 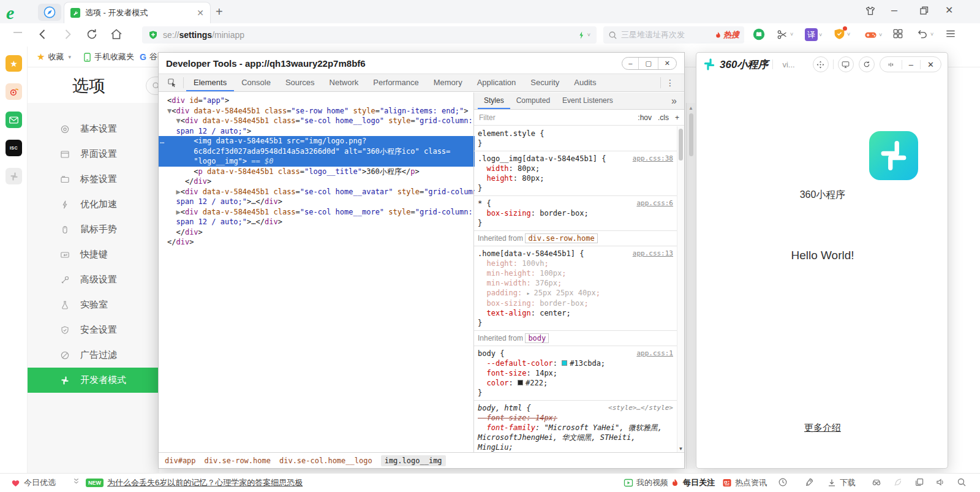 What do you see at coordinates (317, 141) in the screenshot?
I see `dom-tree-line: … <img data-v-584e45b1 src="img/logo.png…` at bounding box center [317, 141].